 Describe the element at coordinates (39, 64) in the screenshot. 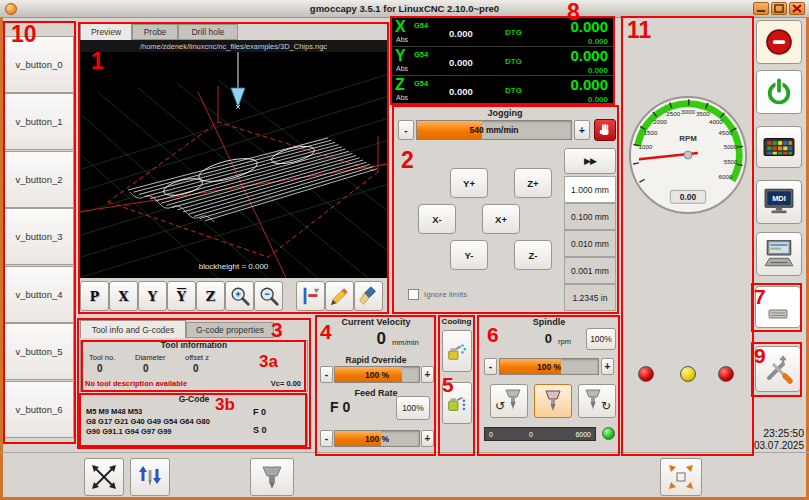

I see `sidebar-button-0: v_button_0` at that location.